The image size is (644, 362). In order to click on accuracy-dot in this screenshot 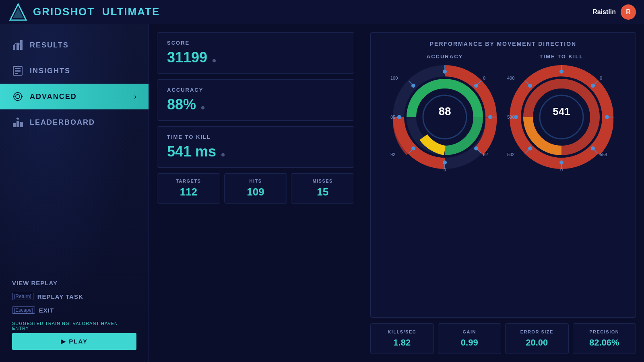, I will do `click(203, 108)`.